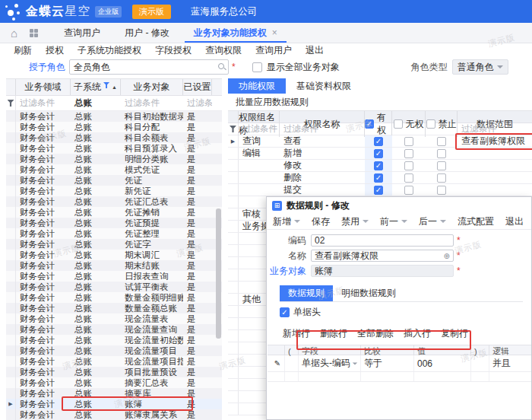  I want to click on grid-toolbar-button-0: 新增行, so click(296, 333).